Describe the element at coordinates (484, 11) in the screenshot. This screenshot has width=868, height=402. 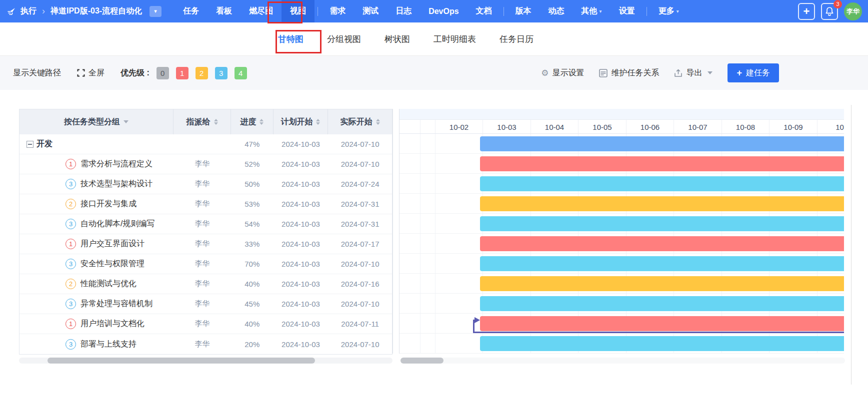
I see `nav-item-文档: 文档` at that location.